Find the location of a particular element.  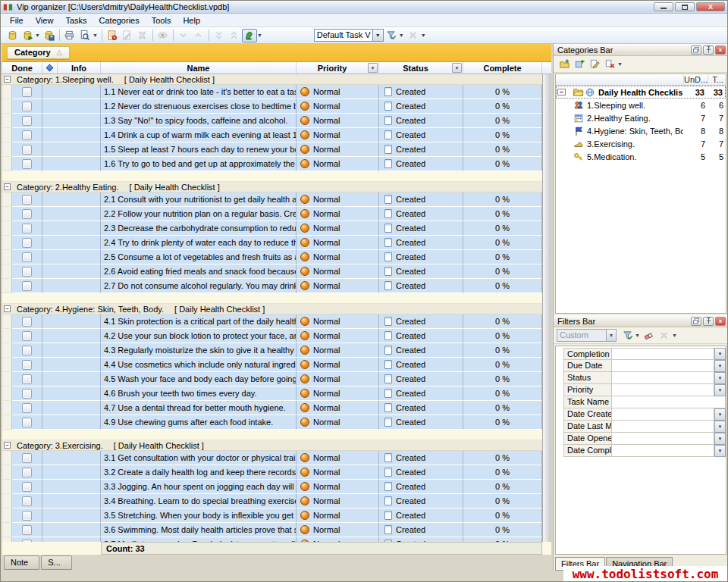

panel-close-button: x is located at coordinates (720, 50).